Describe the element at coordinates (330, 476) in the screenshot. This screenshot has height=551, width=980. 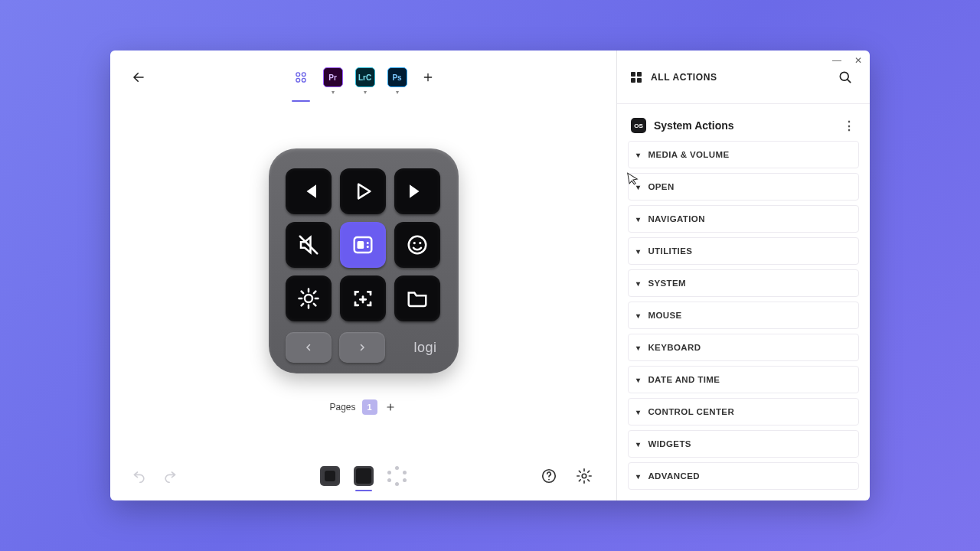
I see `device-thumb-keypad` at that location.